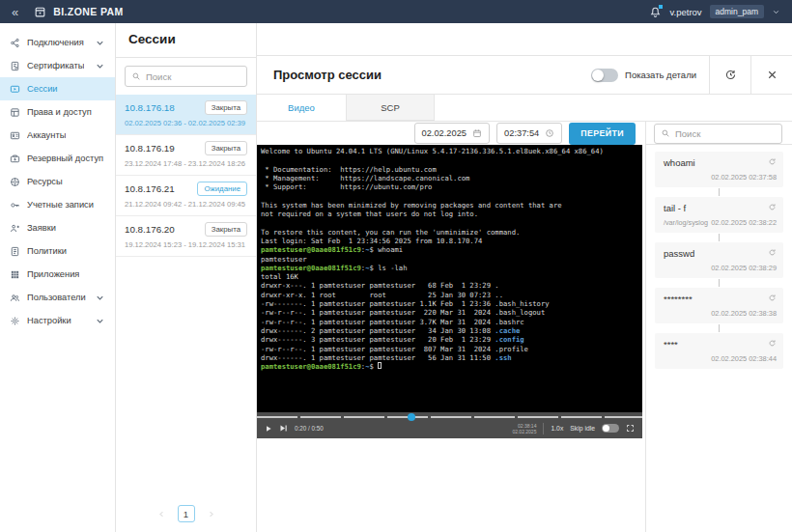 This screenshot has height=532, width=792. What do you see at coordinates (301, 108) in the screenshot?
I see `tab-видео: Видео` at bounding box center [301, 108].